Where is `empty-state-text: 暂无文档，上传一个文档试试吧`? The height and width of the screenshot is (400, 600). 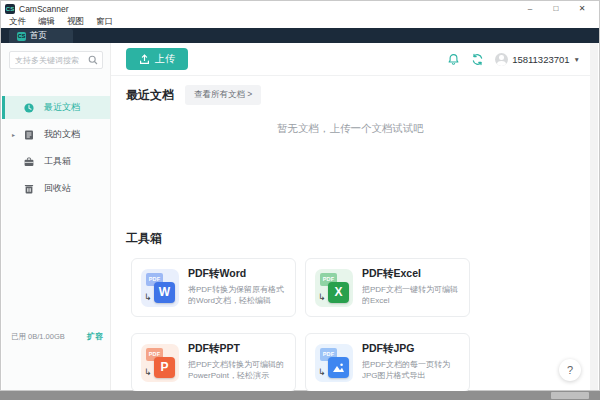 empty-state-text: 暂无文档，上传一个文档试试吧 is located at coordinates (350, 129).